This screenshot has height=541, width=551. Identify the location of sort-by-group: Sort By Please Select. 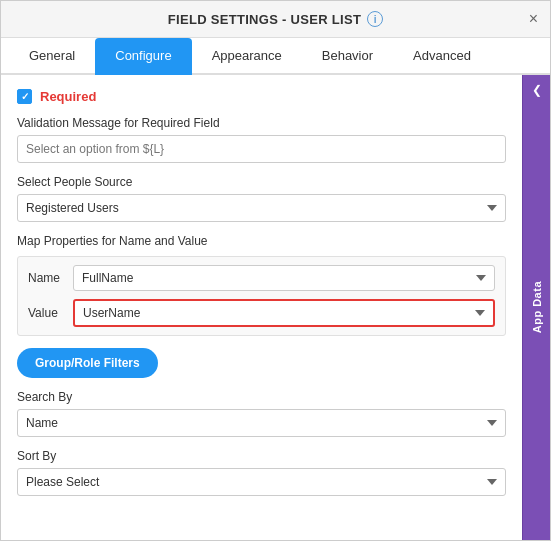
(262, 472).